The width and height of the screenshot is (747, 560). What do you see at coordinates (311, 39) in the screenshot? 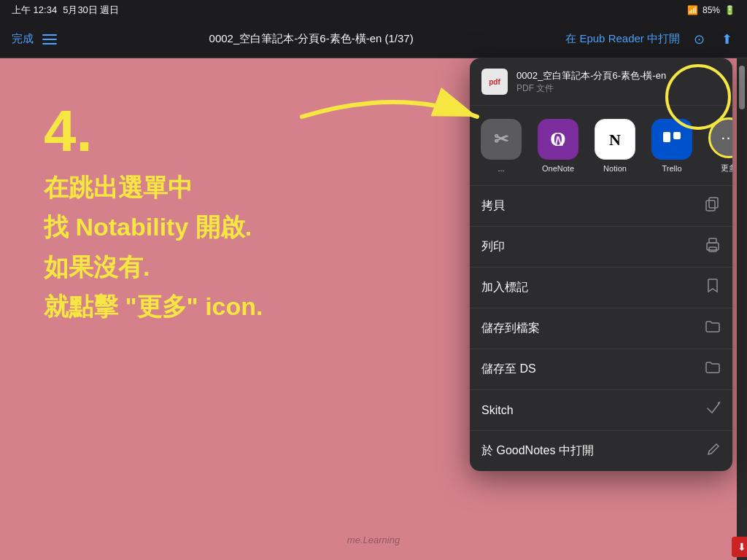
I see `nav-title: 0002_空白筆記本-分頁6-素色-橫-en (1/37)` at bounding box center [311, 39].